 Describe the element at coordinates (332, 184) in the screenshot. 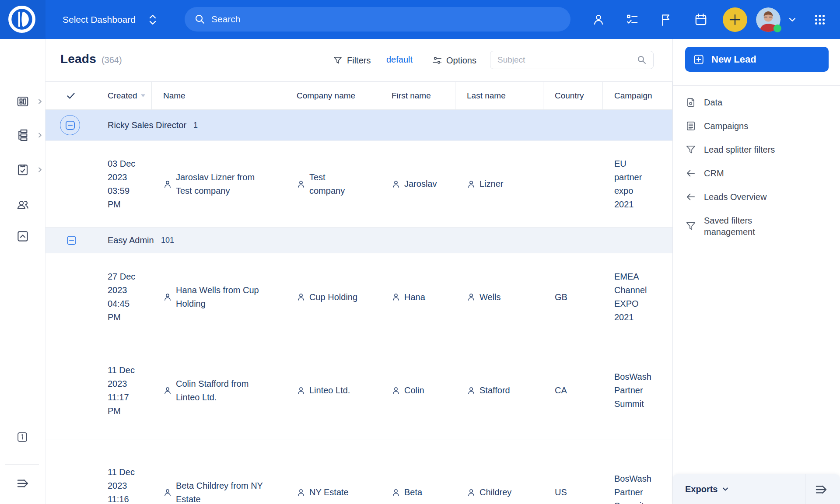

I see `cell-company: Test company` at that location.